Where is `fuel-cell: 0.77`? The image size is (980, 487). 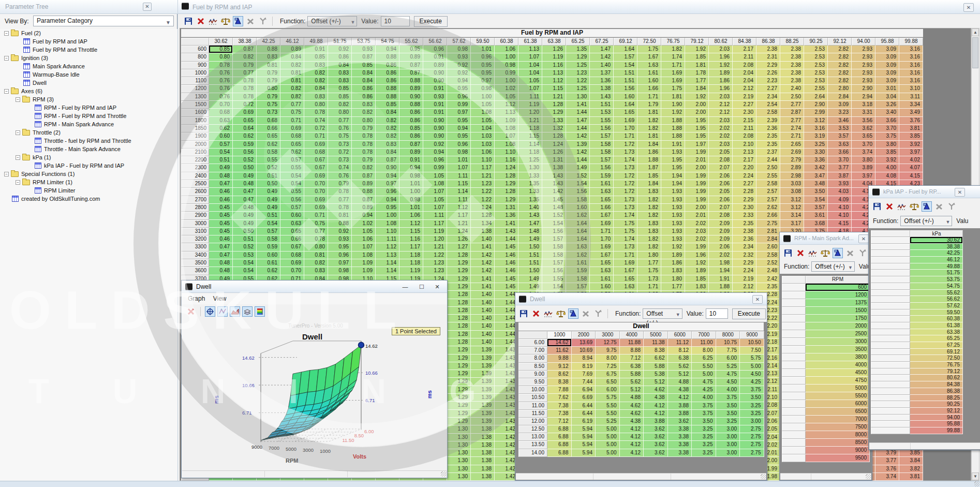 fuel-cell: 0.77 is located at coordinates (245, 73).